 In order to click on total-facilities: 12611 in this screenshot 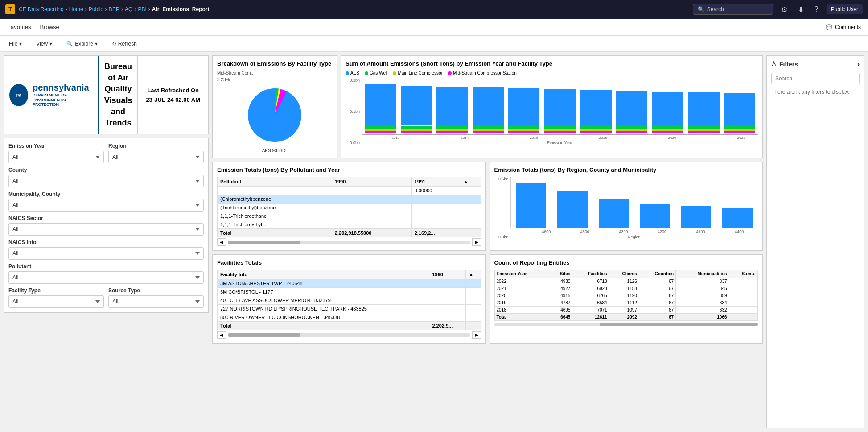, I will do `click(591, 317)`.